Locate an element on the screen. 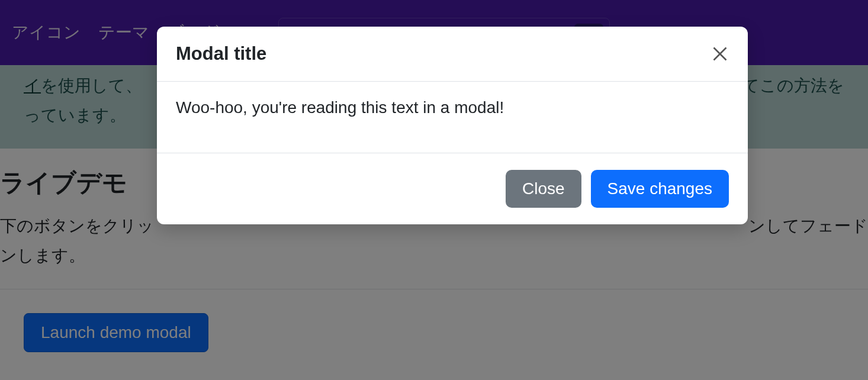  save-changes-button: Save changes is located at coordinates (660, 189).